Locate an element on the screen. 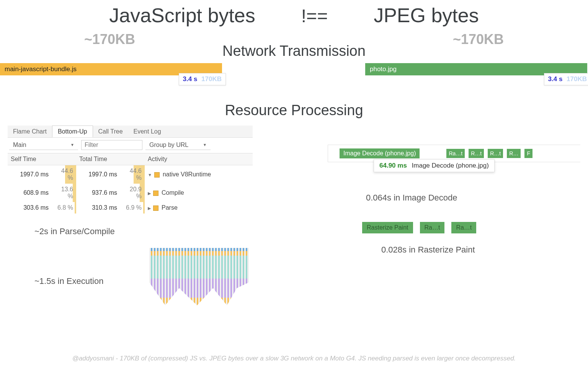 Image resolution: width=588 pixels, height=370 pixels. section-processing-title: Resource Processing is located at coordinates (294, 110).